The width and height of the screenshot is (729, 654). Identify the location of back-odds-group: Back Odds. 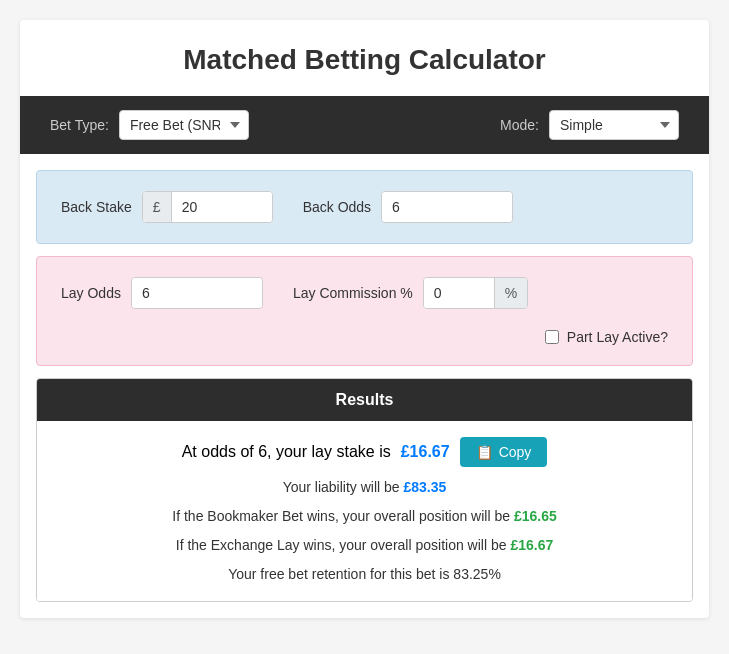
(408, 207).